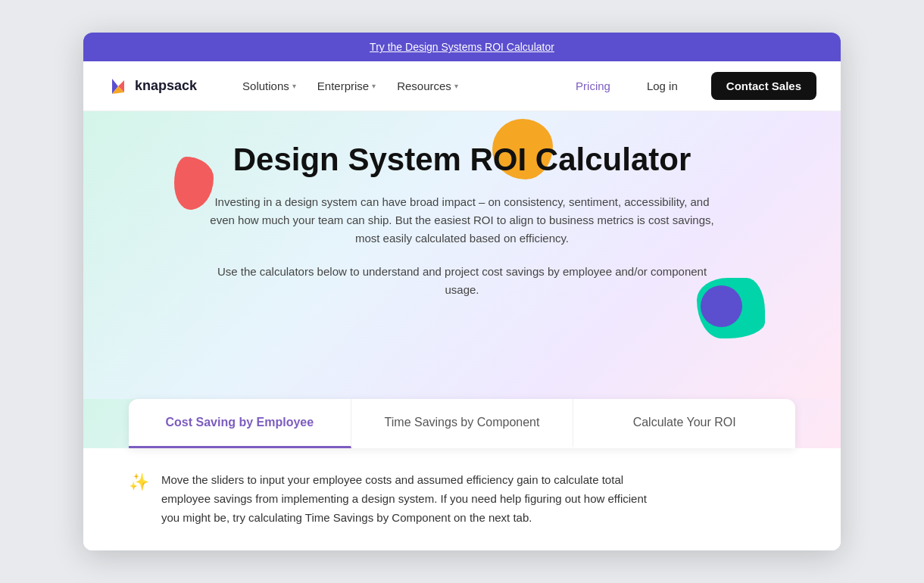 The image size is (924, 583). Describe the element at coordinates (270, 86) in the screenshot. I see `nav-solutions: Solutions ▾` at that location.